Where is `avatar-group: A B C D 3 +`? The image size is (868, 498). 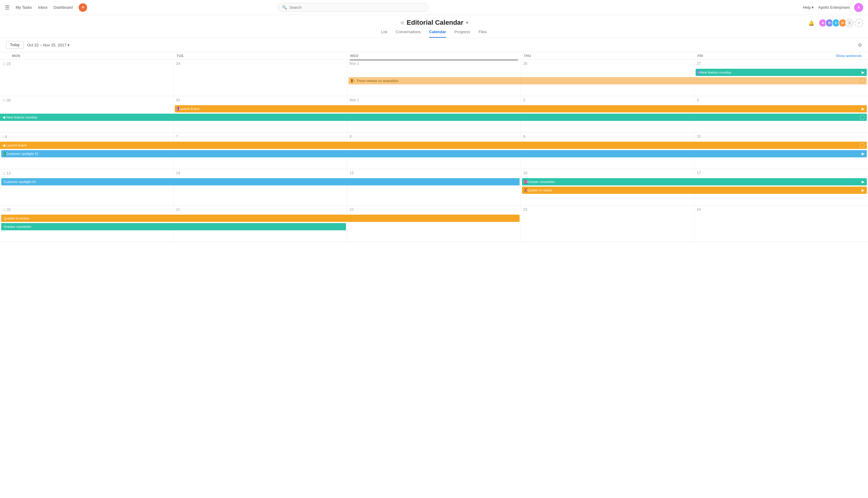 avatar-group: A B C D 3 + is located at coordinates (841, 23).